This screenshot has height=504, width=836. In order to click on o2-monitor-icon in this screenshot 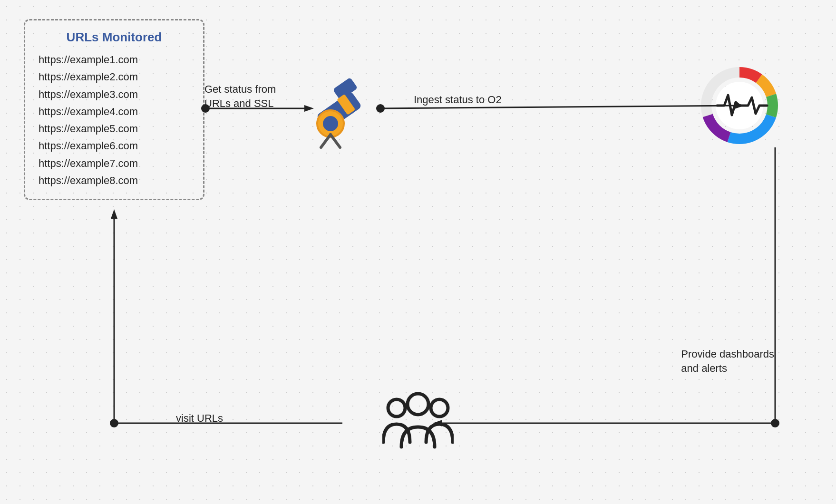, I will do `click(740, 106)`.